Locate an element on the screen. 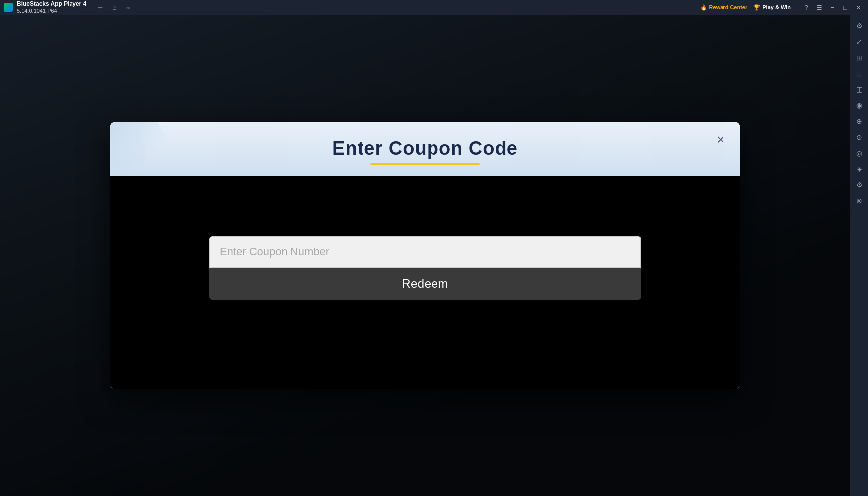 This screenshot has height=496, width=868. play-win-label: Play & Win is located at coordinates (777, 7).